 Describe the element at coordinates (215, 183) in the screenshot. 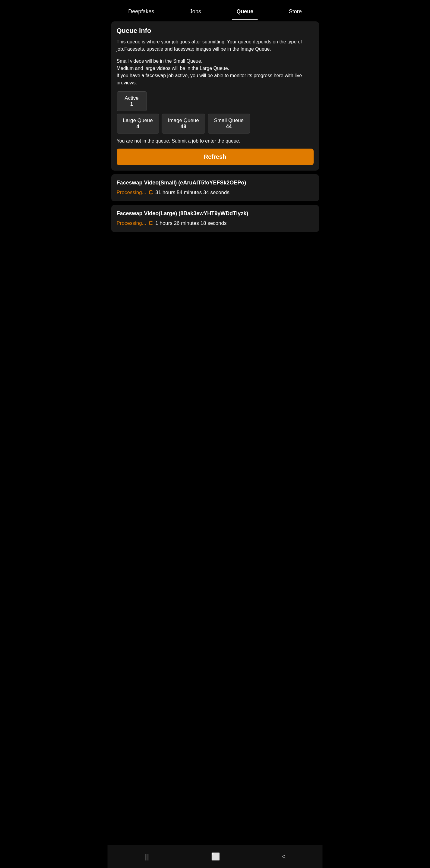

I see `job-1-title: Faceswap Video(Small) (eAruAlT5foYEFSk2O…` at that location.